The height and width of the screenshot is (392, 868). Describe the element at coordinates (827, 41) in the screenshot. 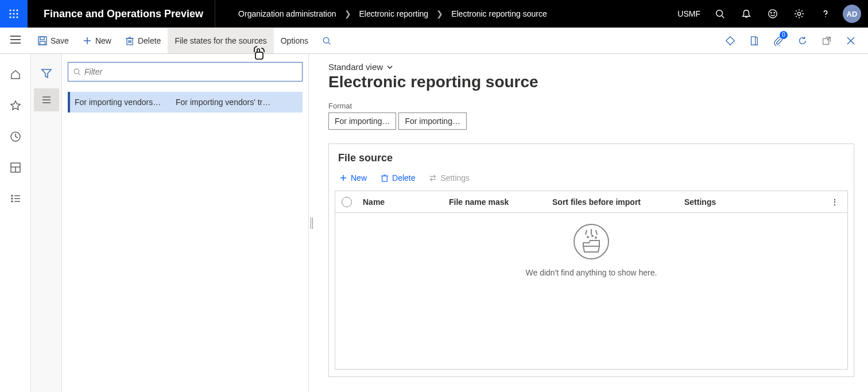

I see `popout-button` at that location.